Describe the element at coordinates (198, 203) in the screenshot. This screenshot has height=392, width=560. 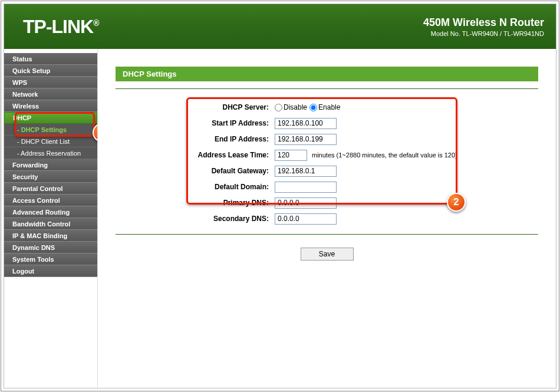
I see `label-dns1: Primary DNS:` at that location.